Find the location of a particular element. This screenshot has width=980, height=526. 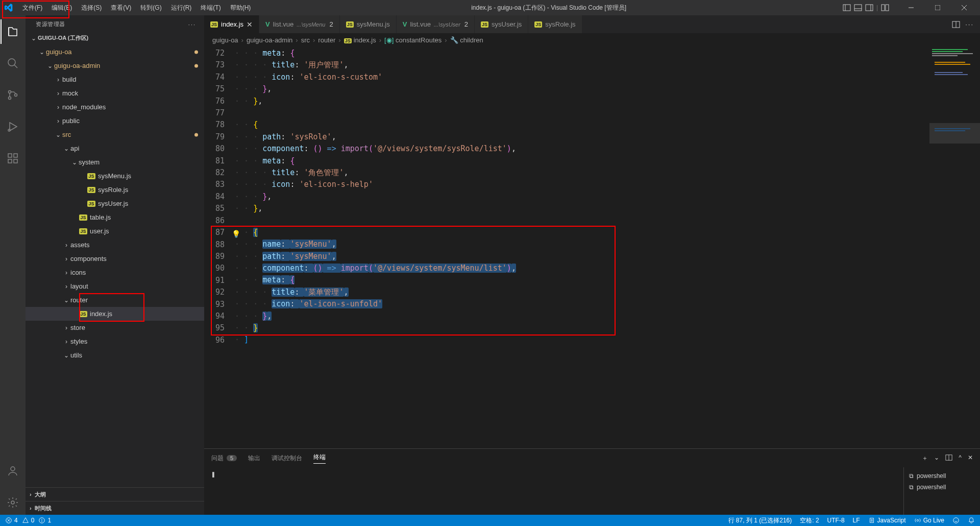

menu-item: 终端(T) is located at coordinates (210, 8).